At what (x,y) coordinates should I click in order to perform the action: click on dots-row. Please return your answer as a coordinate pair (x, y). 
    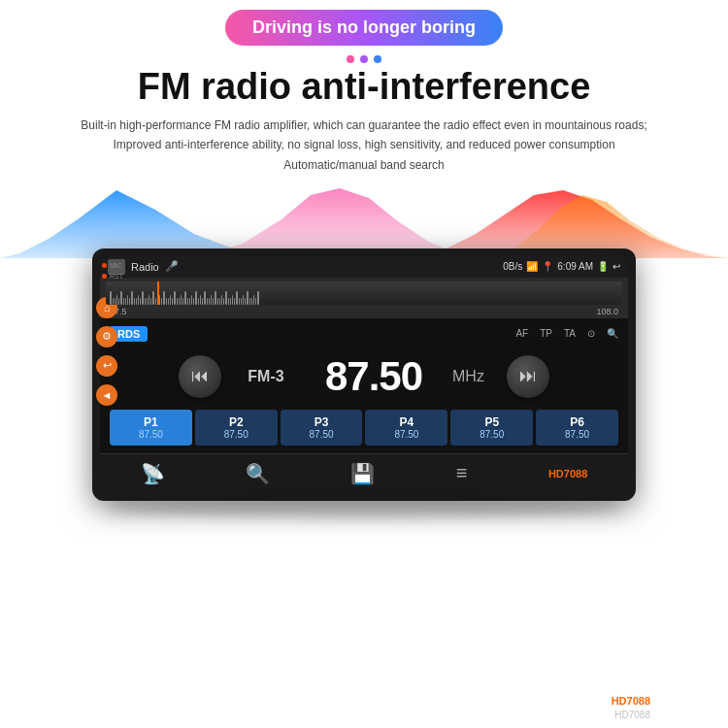
    Looking at the image, I should click on (364, 59).